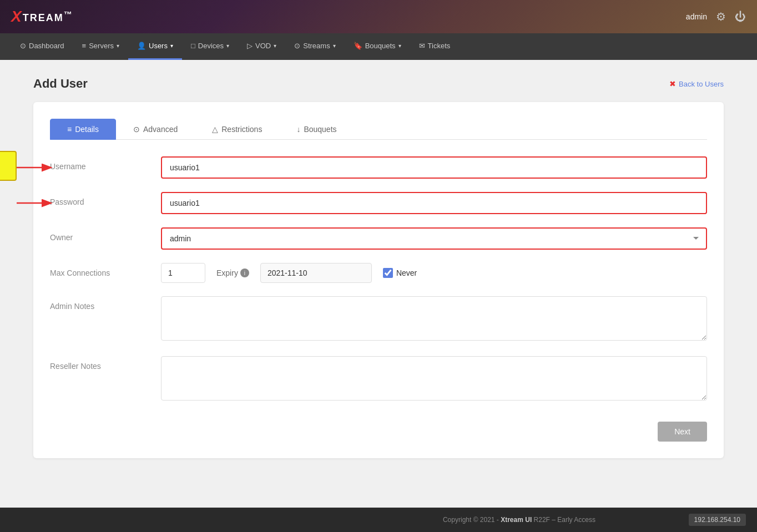  What do you see at coordinates (69, 129) in the screenshot?
I see `details-tab-icon: ≡` at bounding box center [69, 129].